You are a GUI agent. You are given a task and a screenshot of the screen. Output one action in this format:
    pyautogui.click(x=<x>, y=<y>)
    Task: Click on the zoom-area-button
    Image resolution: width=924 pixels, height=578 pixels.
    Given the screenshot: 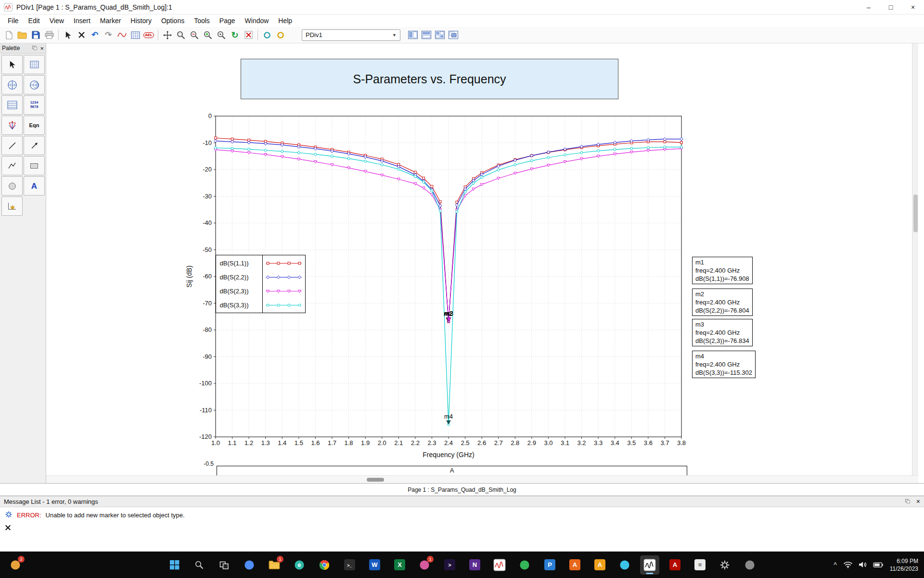 What is the action you would take?
    pyautogui.click(x=181, y=35)
    